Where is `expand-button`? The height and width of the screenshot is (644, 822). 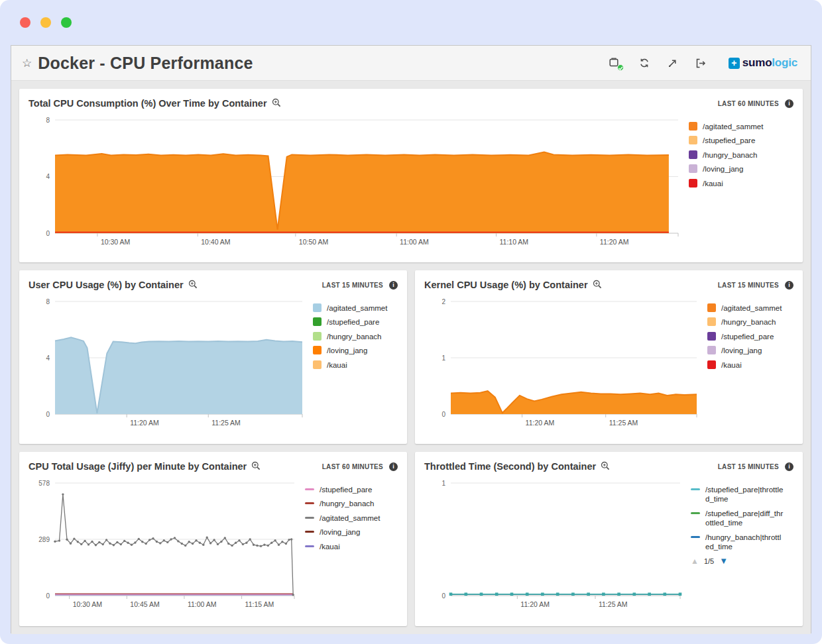 expand-button is located at coordinates (672, 64).